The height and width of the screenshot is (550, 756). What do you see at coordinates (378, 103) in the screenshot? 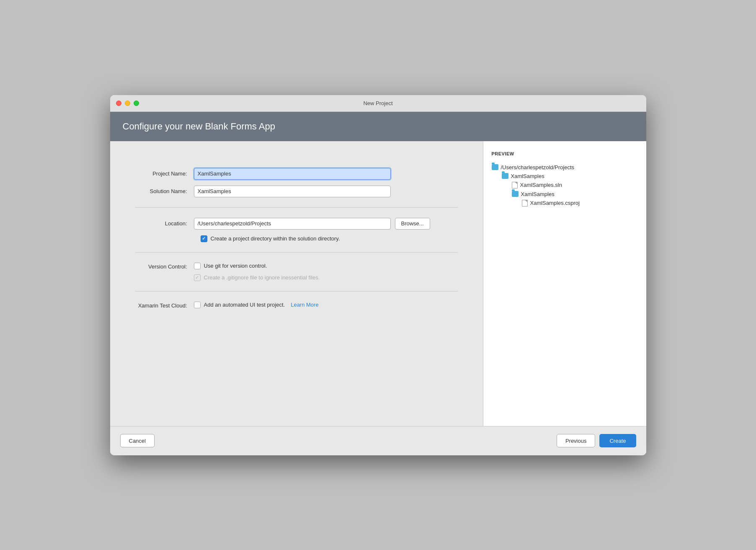
I see `title-bar: New Project` at bounding box center [378, 103].